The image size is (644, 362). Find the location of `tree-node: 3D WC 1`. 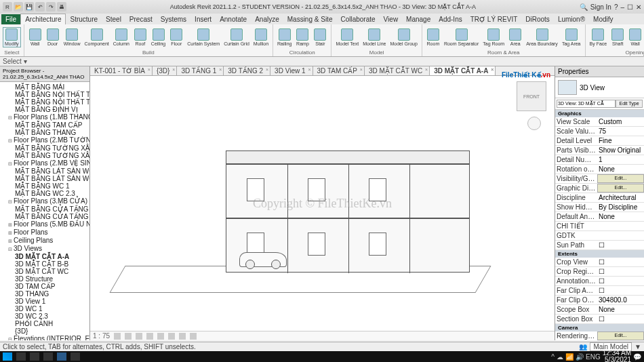

tree-node: 3D WC 1 is located at coordinates (45, 309).